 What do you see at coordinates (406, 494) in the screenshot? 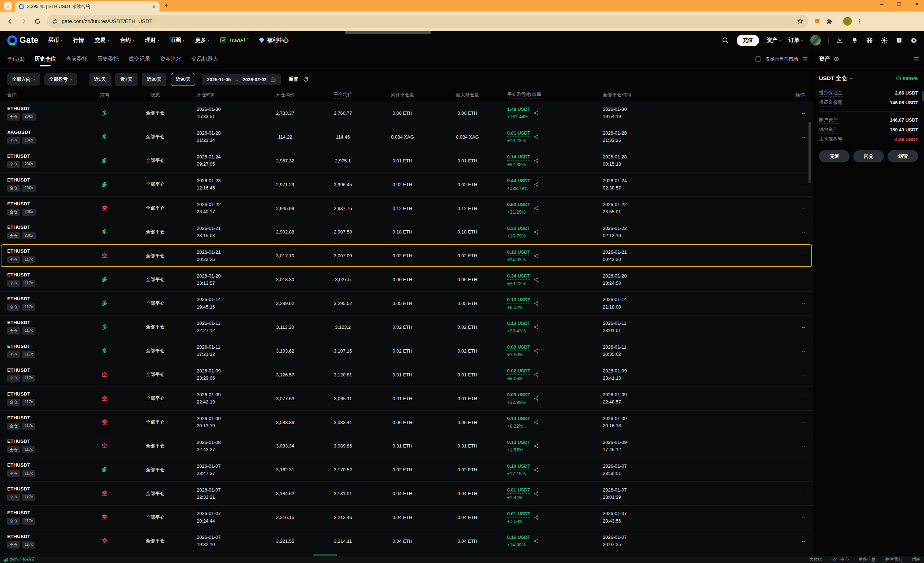
I see `table-row: ETHUSDT 全仓 117x 空 全部平仓 2026-01-07 22:33:…` at bounding box center [406, 494].